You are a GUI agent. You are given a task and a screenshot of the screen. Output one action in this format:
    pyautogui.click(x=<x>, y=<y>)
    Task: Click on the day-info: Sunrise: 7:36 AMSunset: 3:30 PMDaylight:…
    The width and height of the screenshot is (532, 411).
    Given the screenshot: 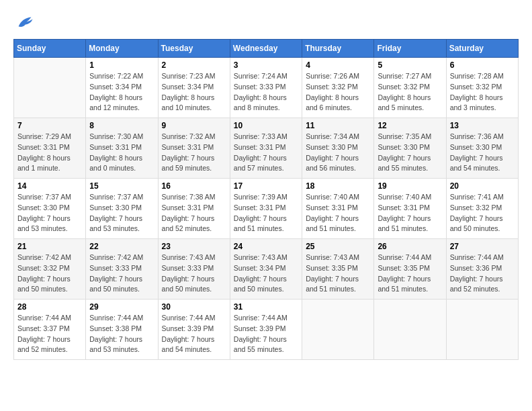 What is the action you would take?
    pyautogui.click(x=482, y=153)
    